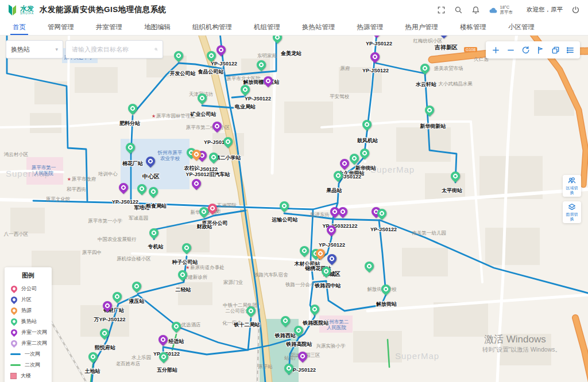 The image size is (588, 382). I want to click on map-marker-label: 种子公司站, so click(185, 263).